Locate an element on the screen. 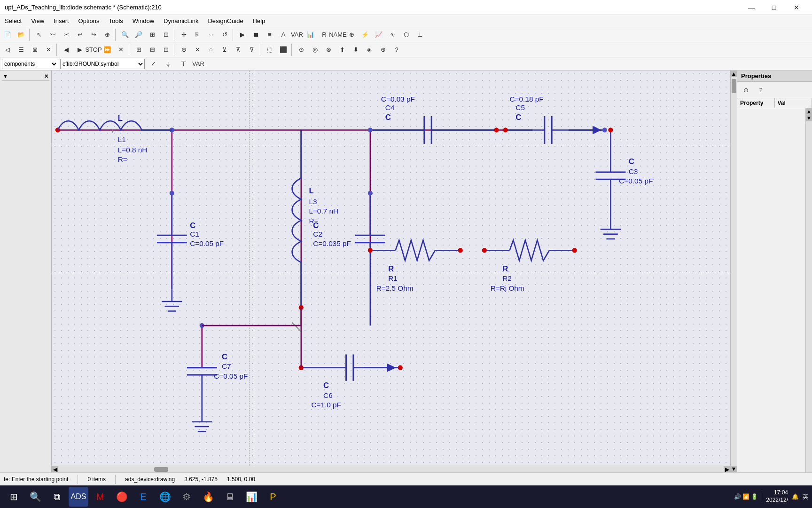 The image size is (812, 508). taskbar-app10: P is located at coordinates (273, 497).